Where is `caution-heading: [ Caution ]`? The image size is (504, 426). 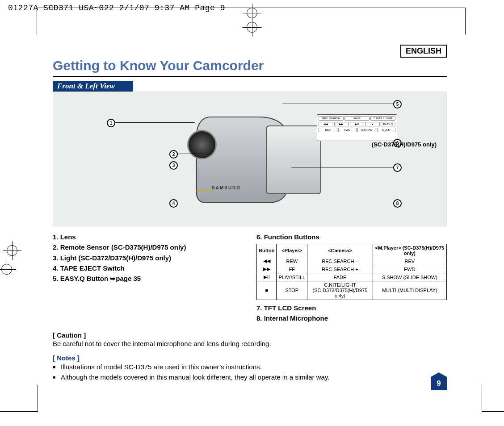
caution-heading: [ Caution ] is located at coordinates (250, 335).